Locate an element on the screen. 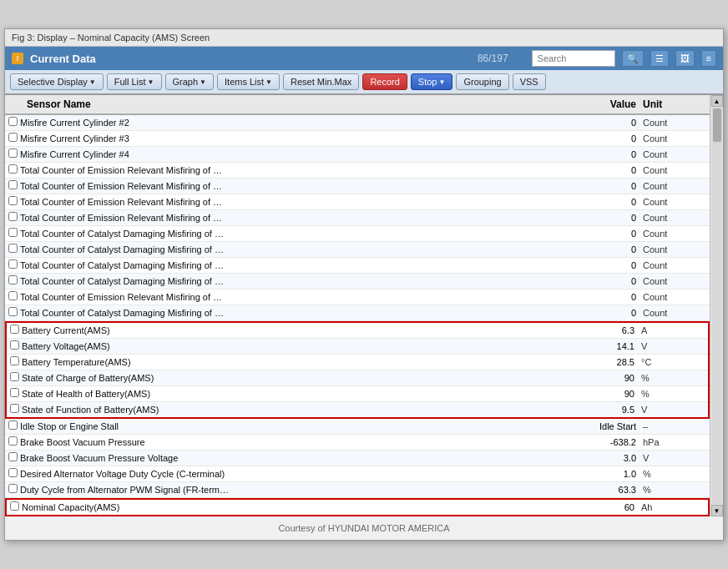 The height and width of the screenshot is (569, 728). scroll-track is located at coordinates (717, 305).